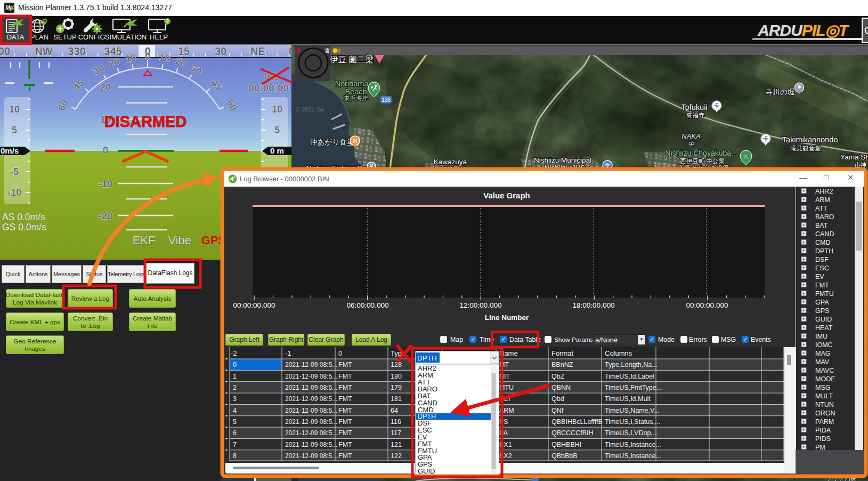 The height and width of the screenshot is (481, 868). What do you see at coordinates (258, 51) in the screenshot?
I see `svg-text: NE` at bounding box center [258, 51].